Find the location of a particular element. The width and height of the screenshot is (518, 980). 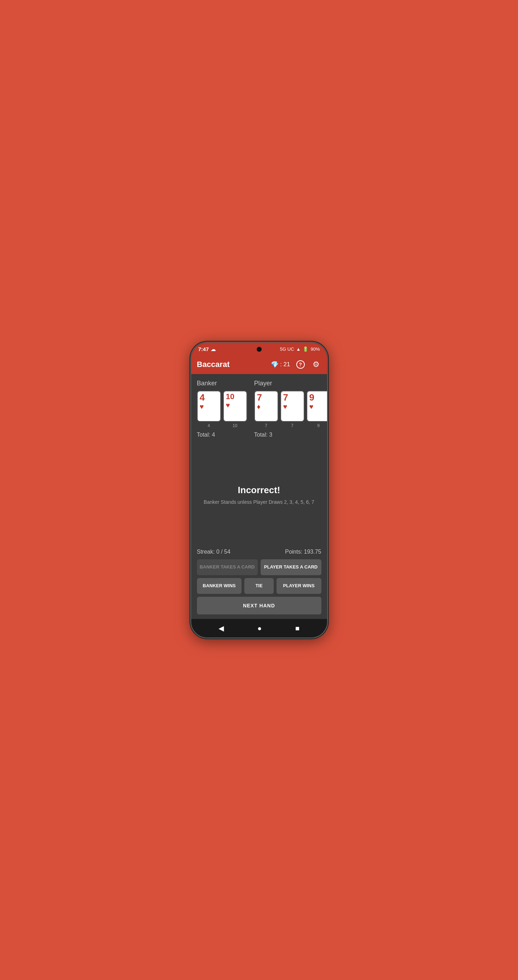

next-hand-button: NEXT HAND is located at coordinates (259, 606).